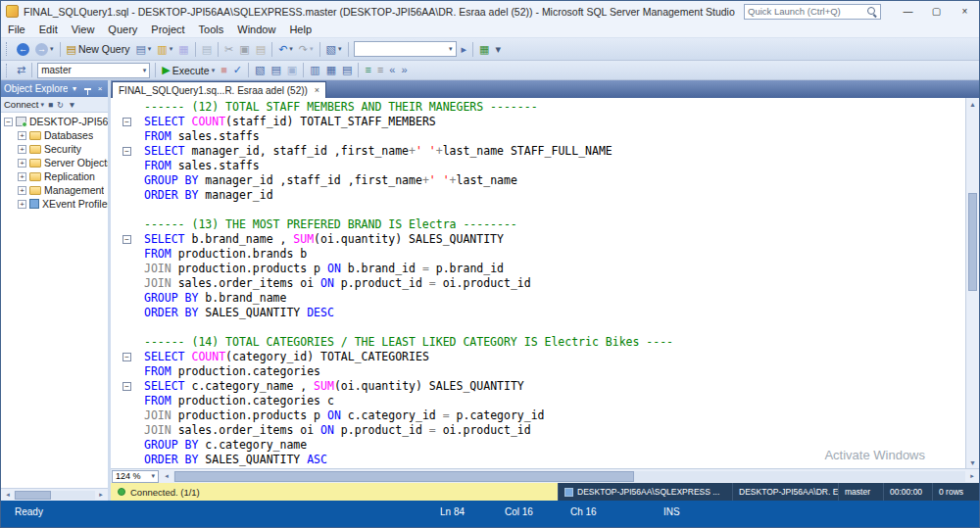 The height and width of the screenshot is (528, 980). I want to click on code-line: GROUP BY manager_id ,staff_id ,first_nam…, so click(538, 180).